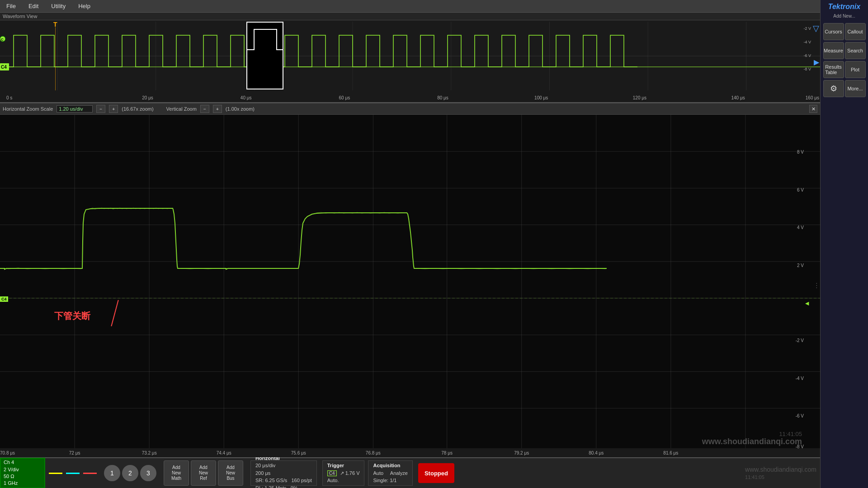 The width and height of the screenshot is (868, 488). I want to click on add-ref-button: AddNewRef, so click(203, 473).